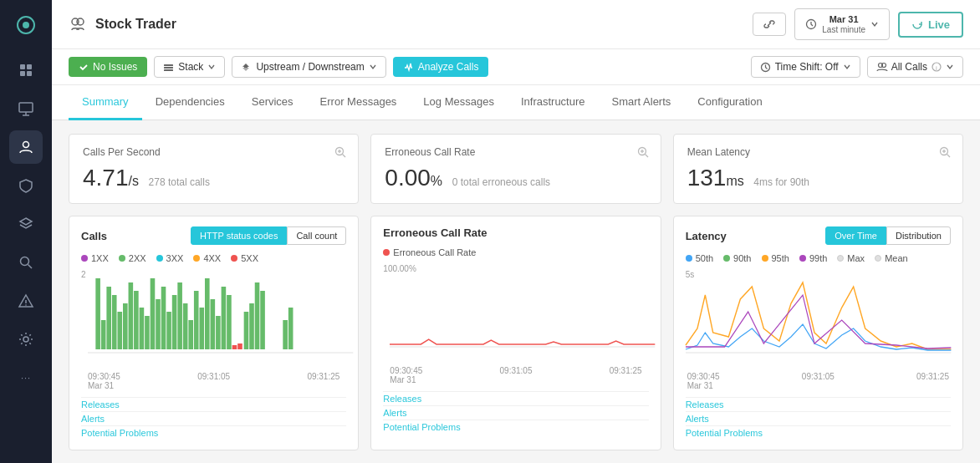 The width and height of the screenshot is (980, 463). Describe the element at coordinates (813, 258) in the screenshot. I see `legend-99th: 99th` at that location.